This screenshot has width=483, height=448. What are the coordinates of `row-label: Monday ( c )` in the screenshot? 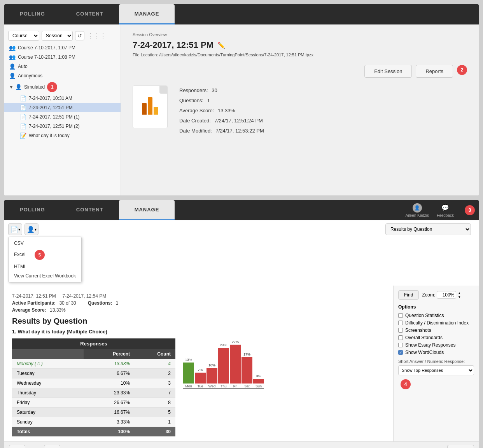 It's located at (48, 364).